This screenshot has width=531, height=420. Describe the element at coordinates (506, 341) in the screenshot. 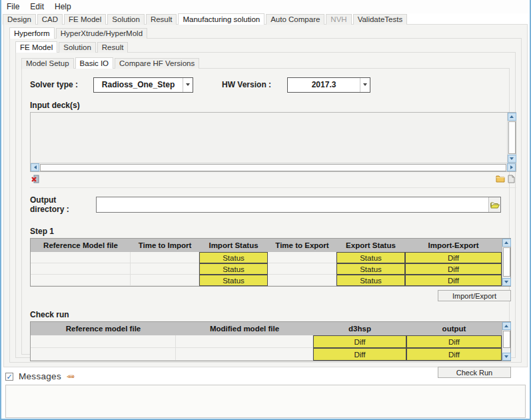

I see `check-run-vertical-scrollbar` at that location.